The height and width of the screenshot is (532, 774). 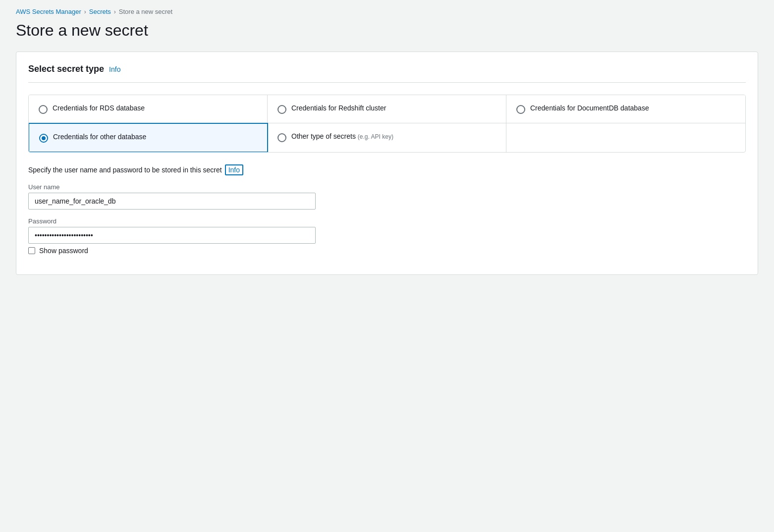 I want to click on credentials-description: Specify the user name and password to be…, so click(x=387, y=170).